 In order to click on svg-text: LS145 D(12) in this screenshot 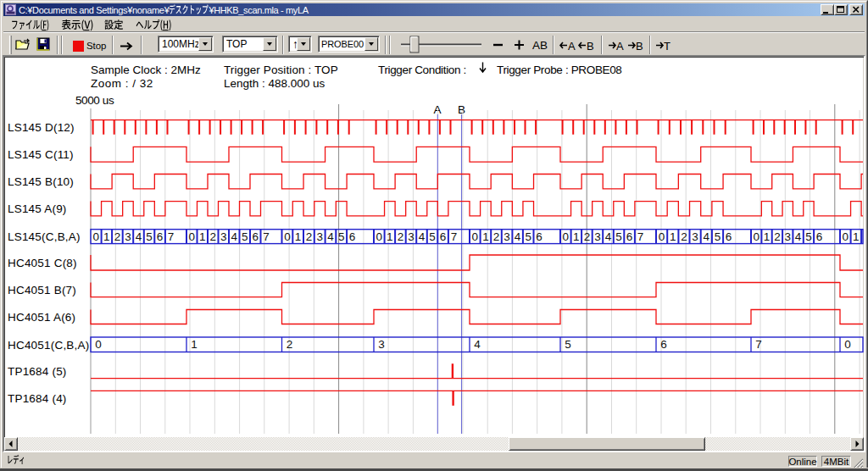, I will do `click(41, 127)`.